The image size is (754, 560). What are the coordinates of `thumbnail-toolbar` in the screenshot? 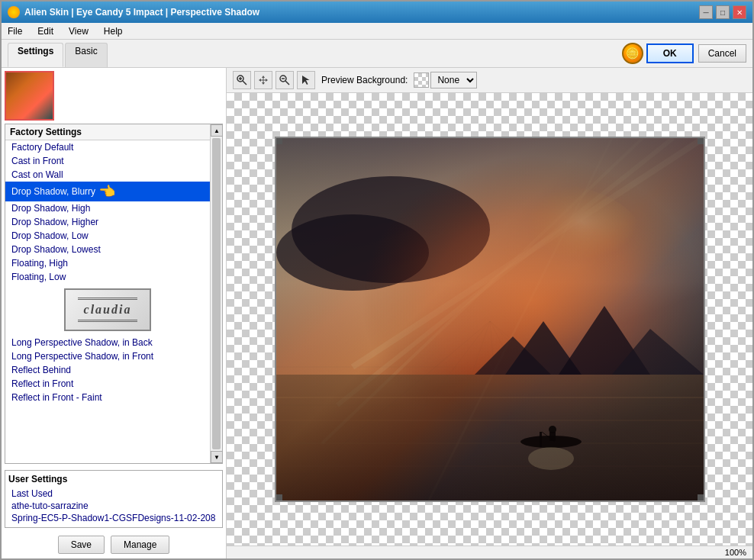 It's located at (114, 95).